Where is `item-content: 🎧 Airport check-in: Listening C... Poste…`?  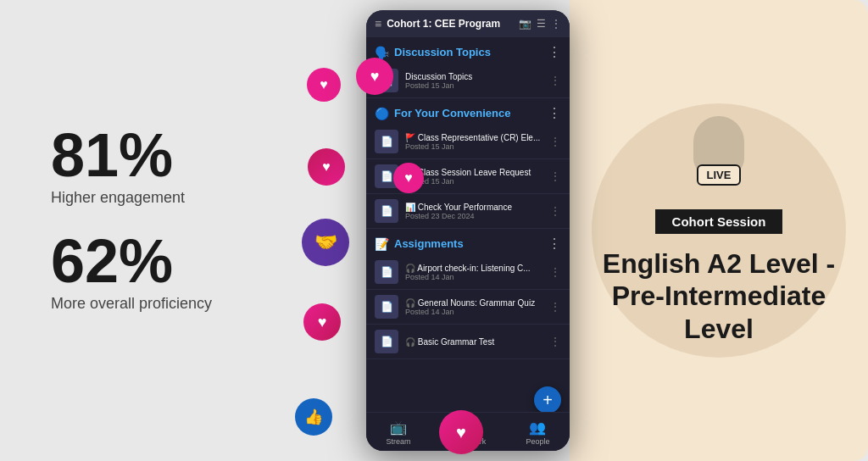
item-content: 🎧 Airport check-in: Listening C... Poste… is located at coordinates (474, 273).